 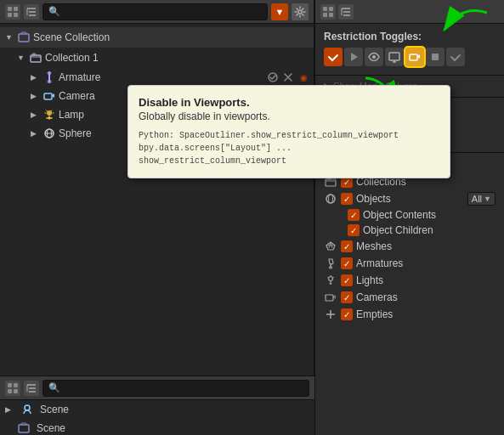 I want to click on scene-collection-item: ▼ Scene Collection, so click(x=156, y=37).